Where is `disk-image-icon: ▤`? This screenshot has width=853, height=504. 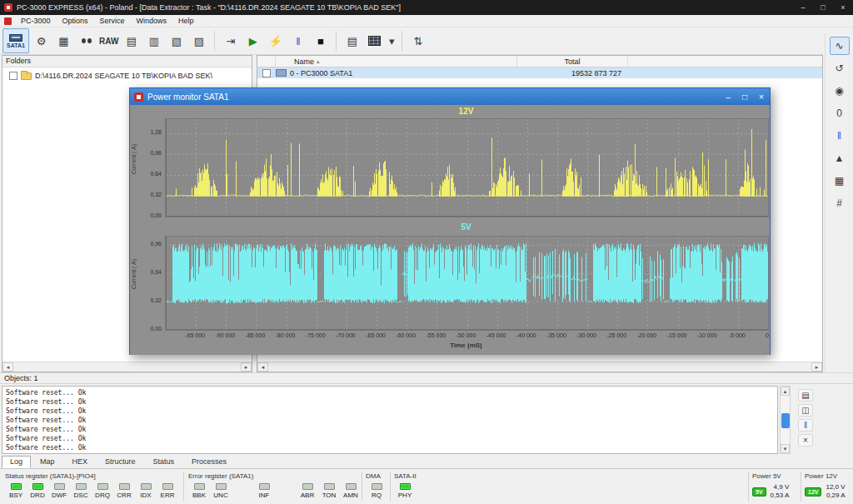 disk-image-icon: ▤ is located at coordinates (132, 42).